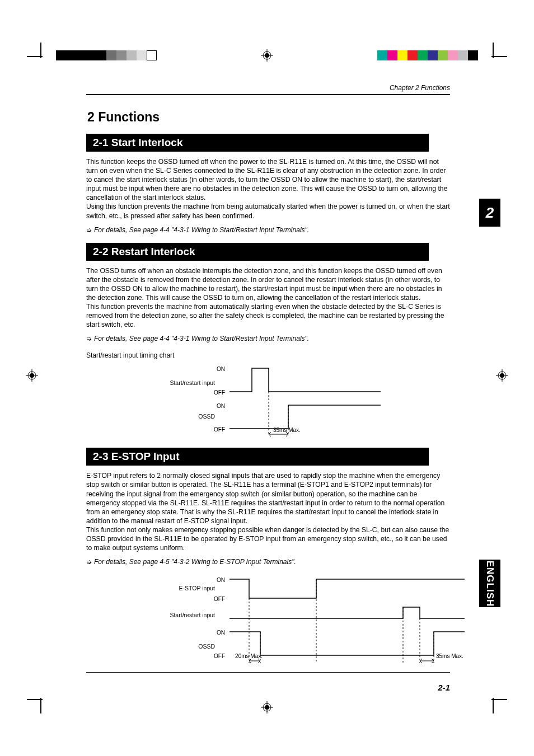 Image resolution: width=534 pixels, height=756 pixels. Describe the element at coordinates (268, 298) in the screenshot. I see `section-body-2-2: The OSSD turns off when an obstacle inte…` at that location.